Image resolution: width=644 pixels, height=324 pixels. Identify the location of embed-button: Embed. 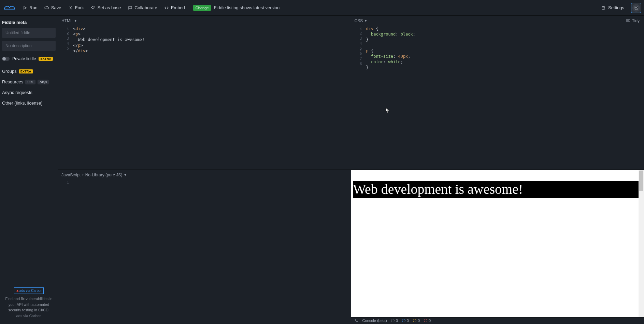
(175, 8).